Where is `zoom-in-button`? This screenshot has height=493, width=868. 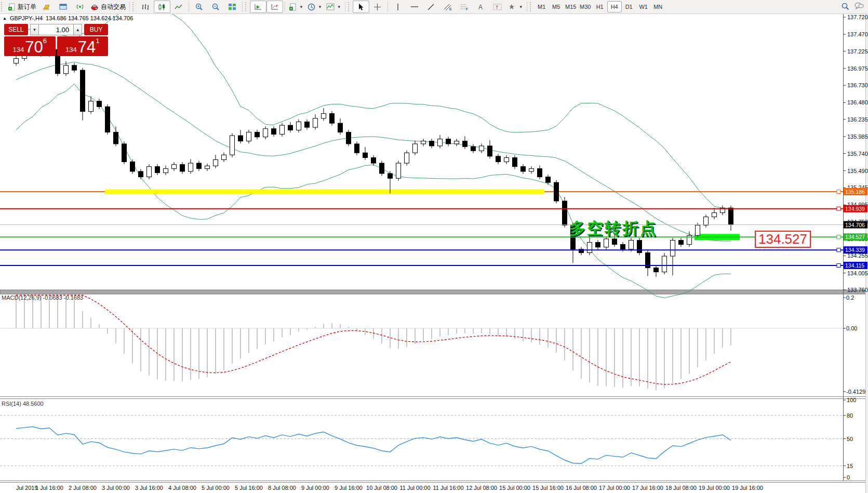 zoom-in-button is located at coordinates (199, 7).